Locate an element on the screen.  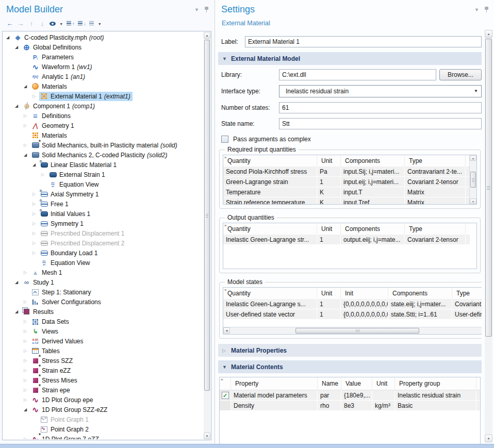
node-text-button: ▼ is located at coordinates (95, 24).